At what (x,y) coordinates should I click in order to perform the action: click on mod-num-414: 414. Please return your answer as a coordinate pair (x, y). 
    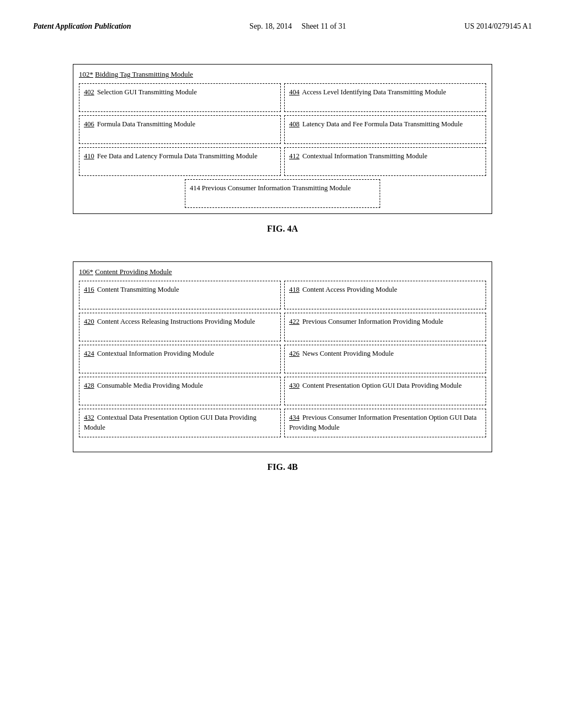
    Looking at the image, I should click on (195, 188).